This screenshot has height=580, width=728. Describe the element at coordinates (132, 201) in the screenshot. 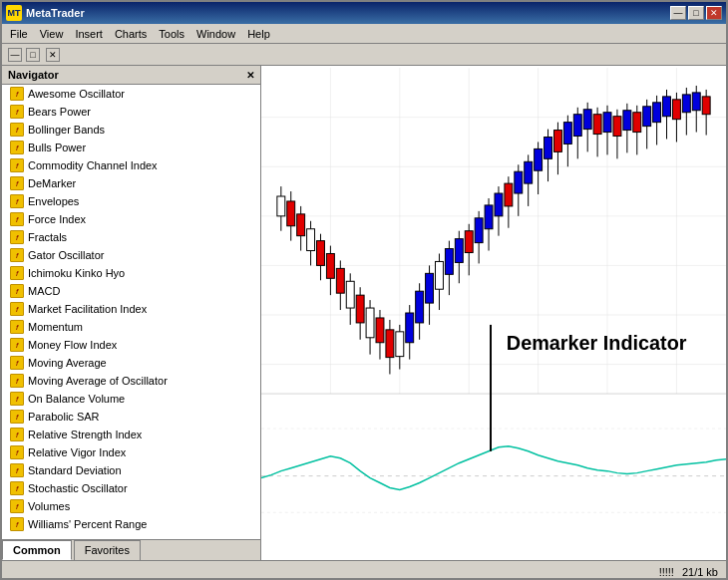

I see `indicator-item: fEnvelopes` at that location.